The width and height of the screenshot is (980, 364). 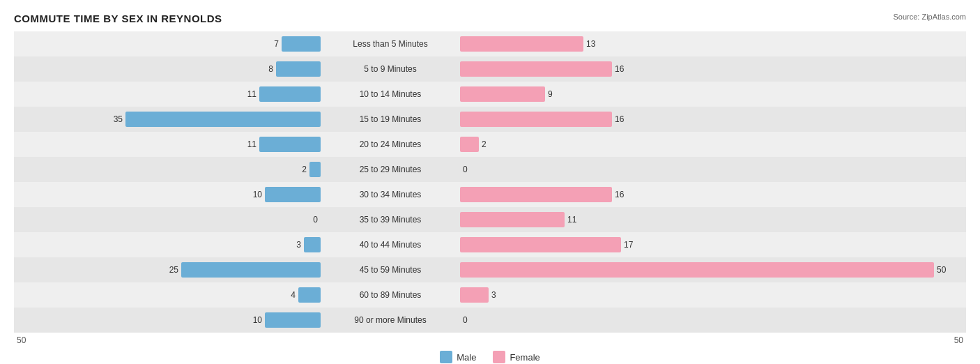 What do you see at coordinates (167, 119) in the screenshot?
I see `male-area: 35` at bounding box center [167, 119].